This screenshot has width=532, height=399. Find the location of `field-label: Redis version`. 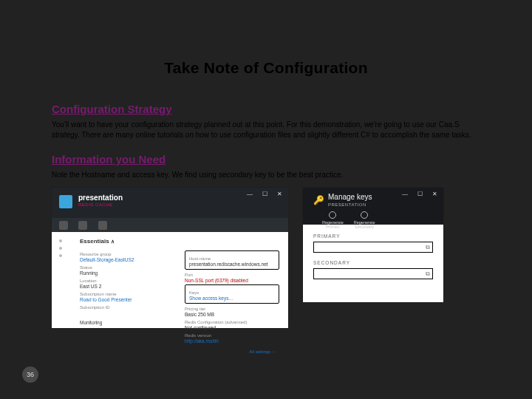

field-label: Redis version is located at coordinates (232, 335).